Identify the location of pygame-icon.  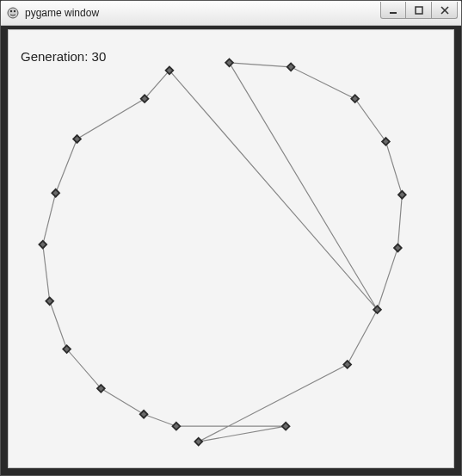
(13, 13).